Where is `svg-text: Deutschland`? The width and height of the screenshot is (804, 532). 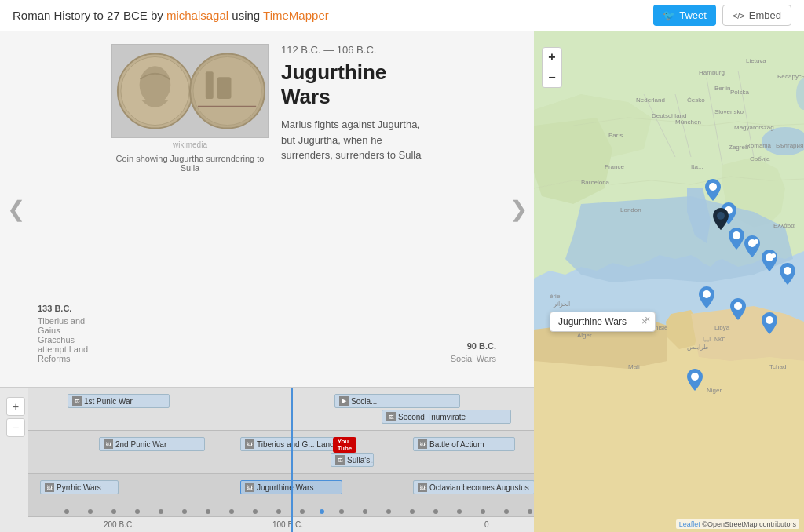 svg-text: Deutschland is located at coordinates (669, 116).